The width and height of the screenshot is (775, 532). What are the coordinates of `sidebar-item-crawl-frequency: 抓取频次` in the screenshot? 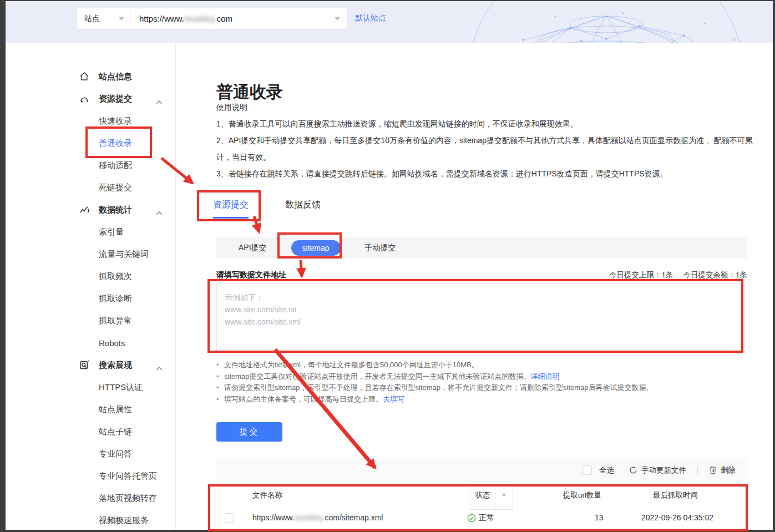 It's located at (90, 276).